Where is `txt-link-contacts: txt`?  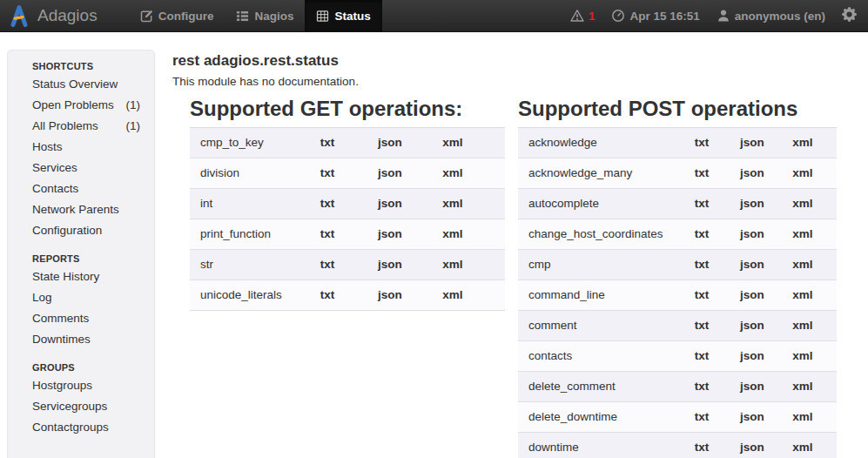
txt-link-contacts: txt is located at coordinates (702, 355).